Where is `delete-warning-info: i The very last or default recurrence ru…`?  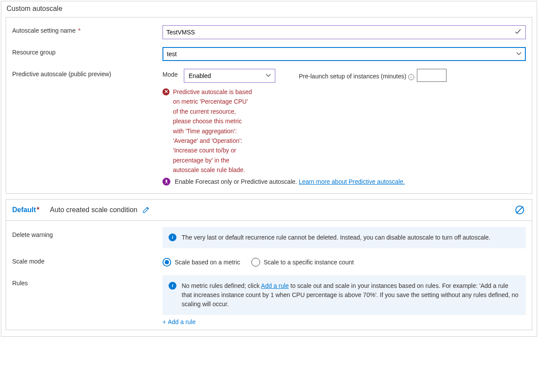
delete-warning-info: i The very last or default recurrence ru… is located at coordinates (344, 238).